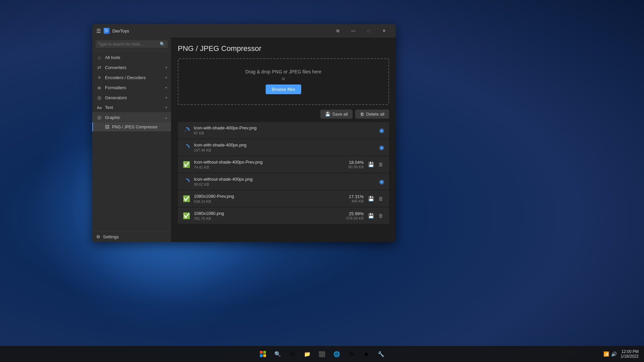  Describe the element at coordinates (361, 31) in the screenshot. I see `window-controls: ⧉ — □ ✕` at that location.